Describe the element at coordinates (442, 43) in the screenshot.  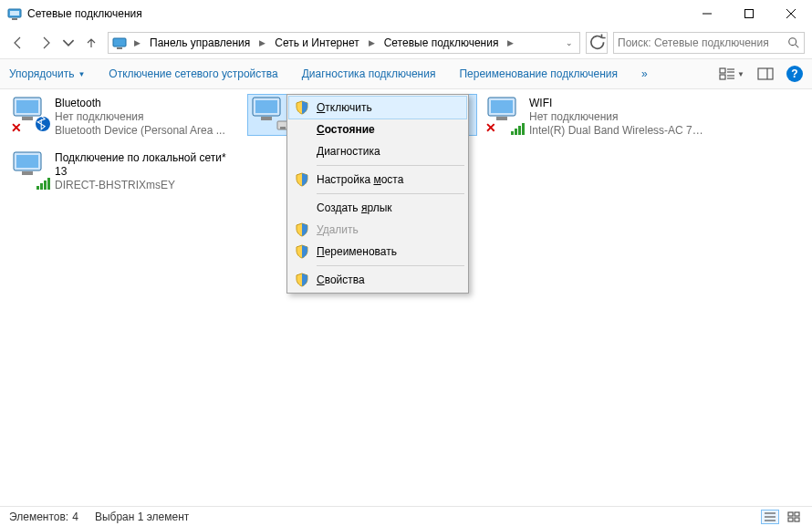
I see `breadcrumb-item: Сетевые подключения` at that location.